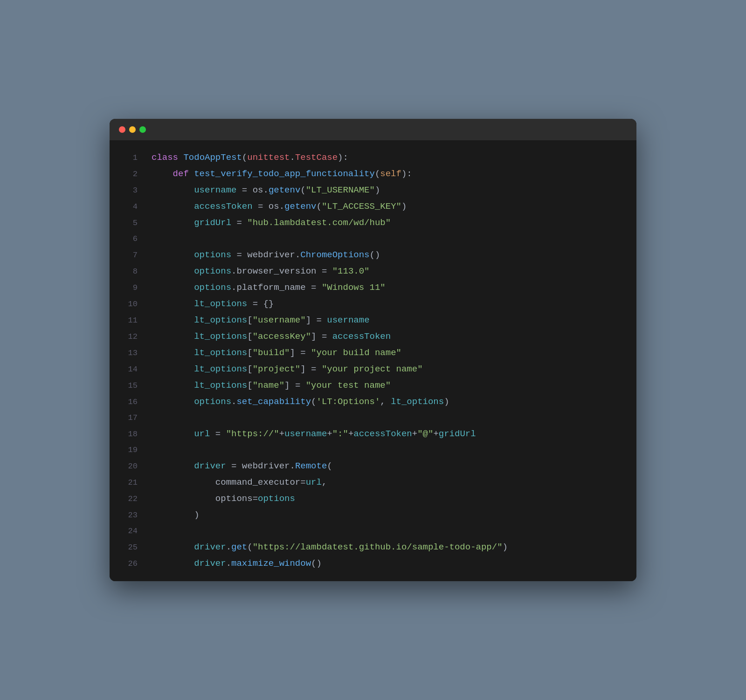 Image resolution: width=746 pixels, height=700 pixels. Describe the element at coordinates (373, 466) in the screenshot. I see `line-20: 20 driver = webdriver.Remote(` at that location.